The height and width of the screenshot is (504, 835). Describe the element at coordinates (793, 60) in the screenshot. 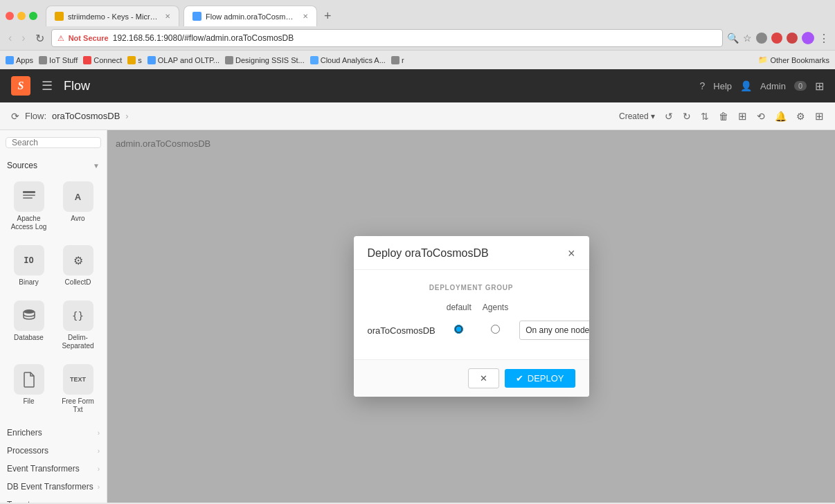

I see `other-bookmarks: 📁 Other Bookmarks` at that location.